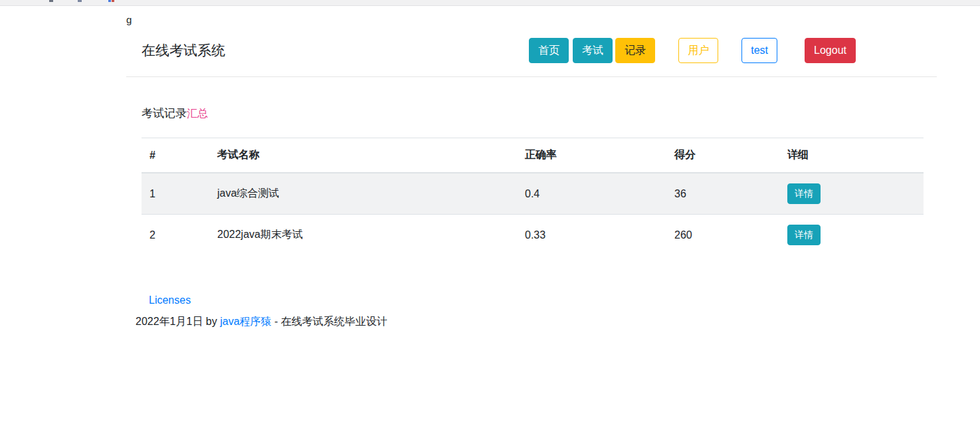 This screenshot has width=980, height=430. I want to click on cell-index: 1, so click(175, 194).